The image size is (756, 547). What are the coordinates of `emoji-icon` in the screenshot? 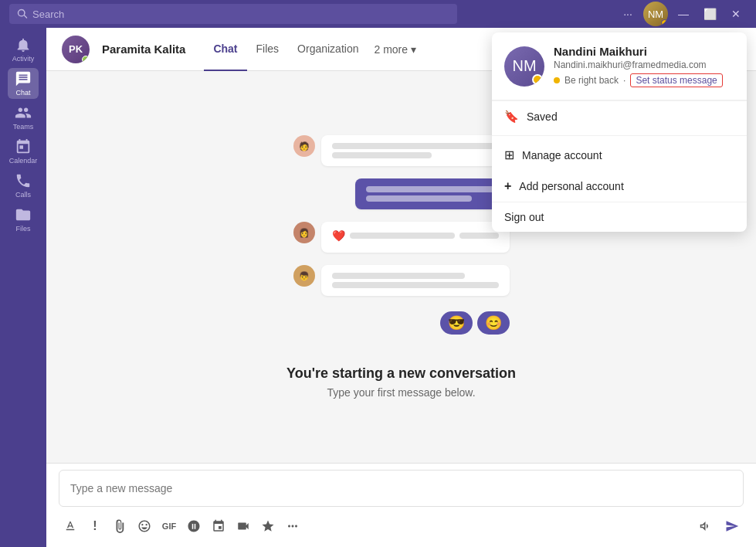 It's located at (144, 526).